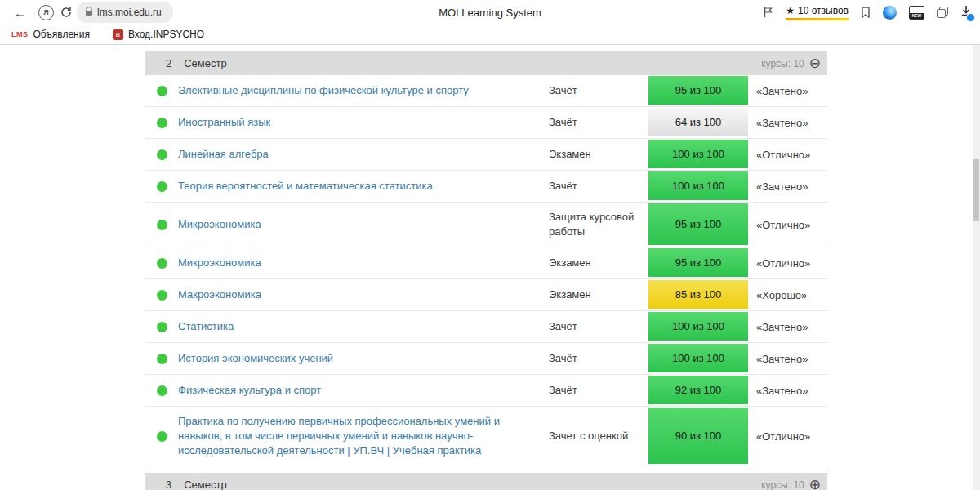  What do you see at coordinates (363, 295) in the screenshot?
I see `course-link: Макроэкономика` at bounding box center [363, 295].